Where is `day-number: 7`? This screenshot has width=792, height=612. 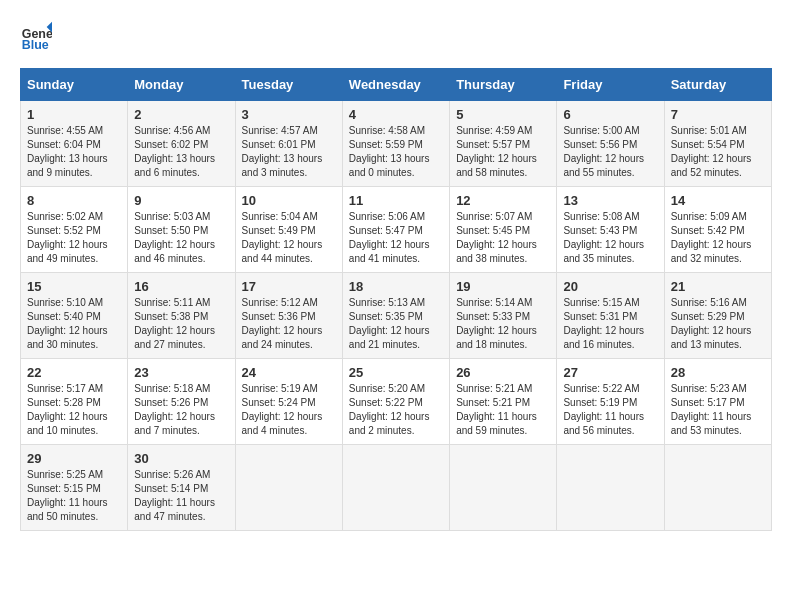 day-number: 7 is located at coordinates (718, 114).